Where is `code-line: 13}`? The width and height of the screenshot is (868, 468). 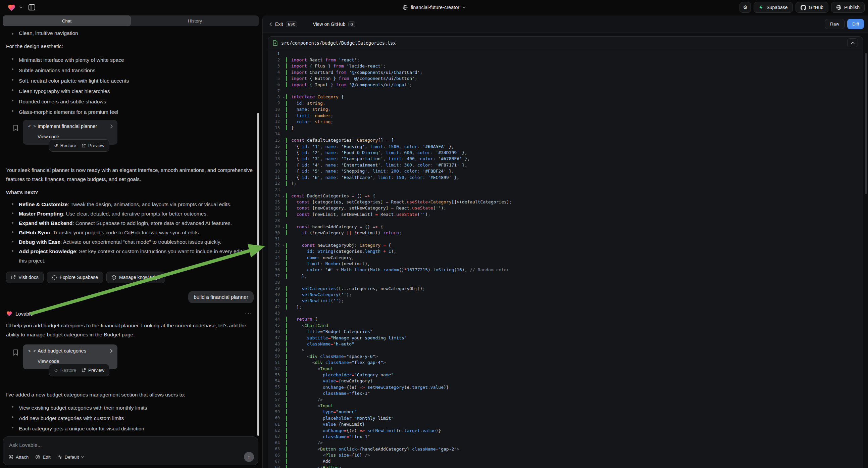
code-line: 13} is located at coordinates (565, 128).